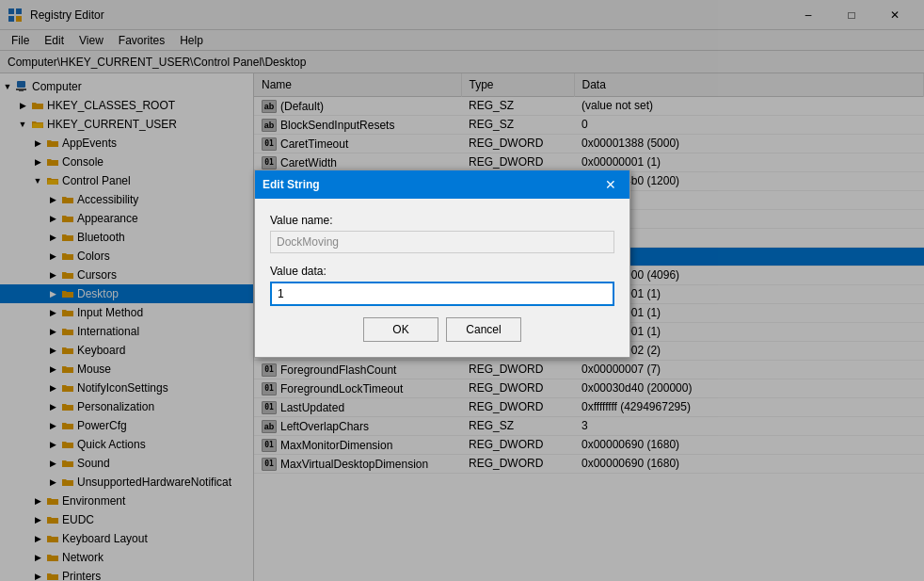 Image resolution: width=924 pixels, height=581 pixels. What do you see at coordinates (292, 185) in the screenshot?
I see `dialog-title: Edit String` at bounding box center [292, 185].